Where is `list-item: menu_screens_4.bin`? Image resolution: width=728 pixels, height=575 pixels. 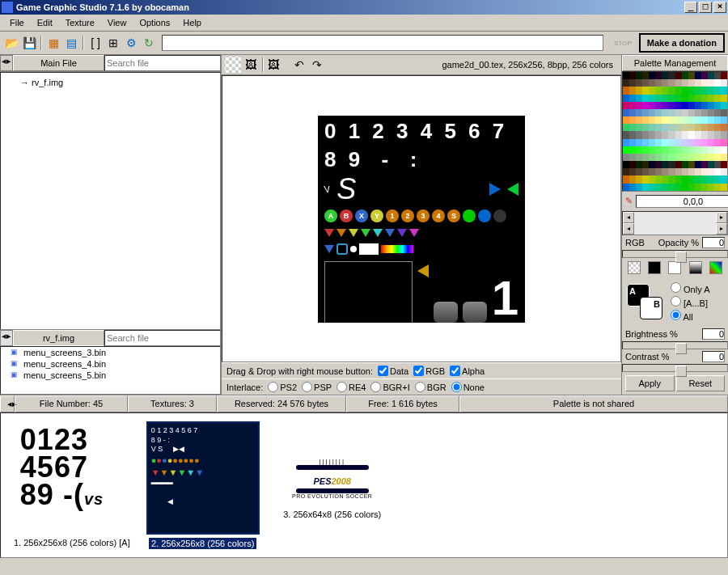
list-item: menu_screens_4.bin is located at coordinates (110, 364).